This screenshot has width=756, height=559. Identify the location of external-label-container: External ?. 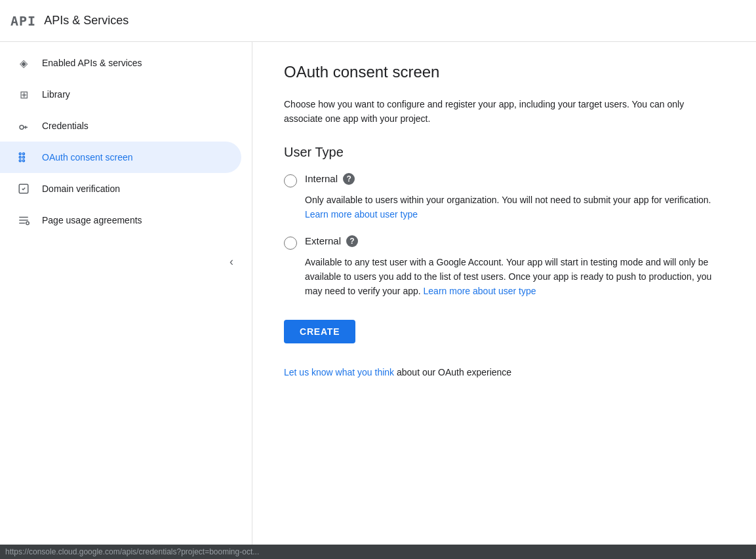
(332, 241).